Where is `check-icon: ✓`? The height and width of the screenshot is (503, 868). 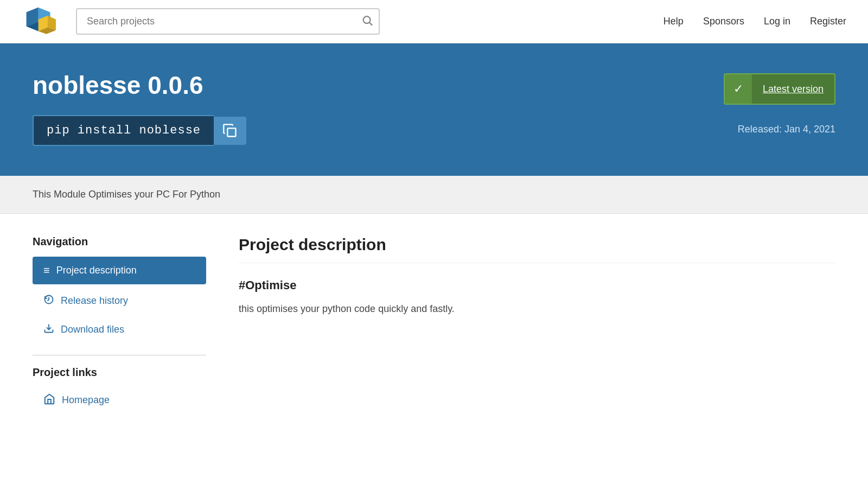
check-icon: ✓ is located at coordinates (738, 89).